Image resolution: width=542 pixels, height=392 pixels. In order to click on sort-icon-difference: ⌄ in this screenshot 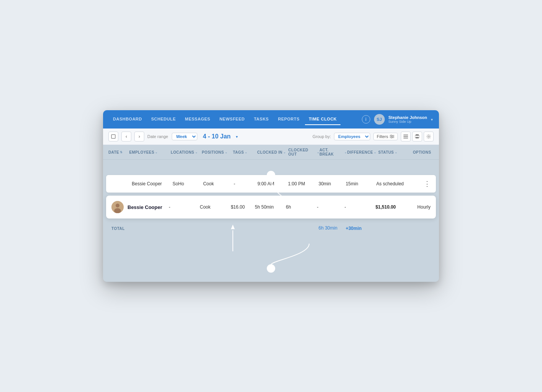, I will do `click(375, 153)`.